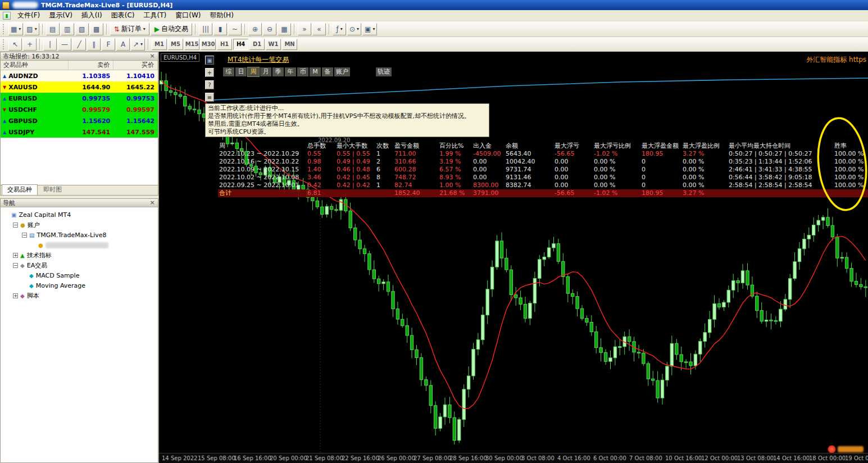 The width and height of the screenshot is (868, 463). What do you see at coordinates (455, 162) in the screenshot?
I see `stats-cell: 3.19 %` at bounding box center [455, 162].